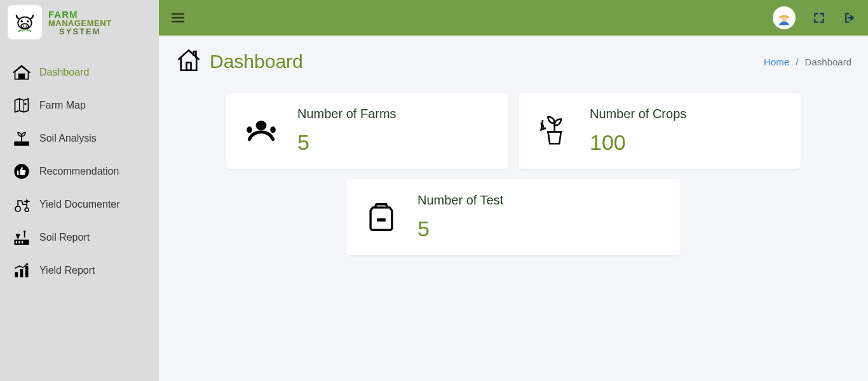 Image resolution: width=868 pixels, height=381 pixels. I want to click on plant-pot-icon, so click(553, 131).